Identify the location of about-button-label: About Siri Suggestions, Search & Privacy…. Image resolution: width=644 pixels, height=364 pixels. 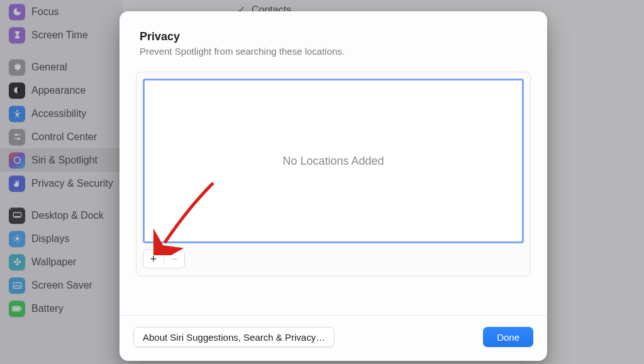
(234, 337).